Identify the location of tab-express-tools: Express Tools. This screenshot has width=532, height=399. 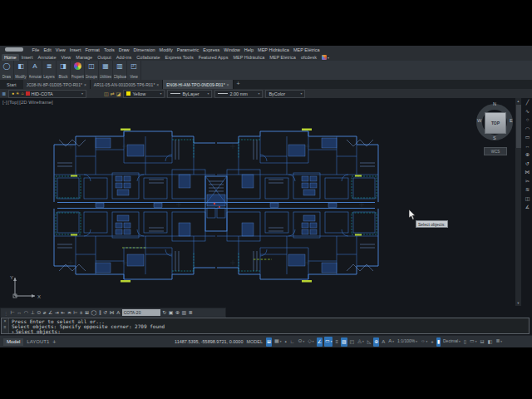
(180, 57).